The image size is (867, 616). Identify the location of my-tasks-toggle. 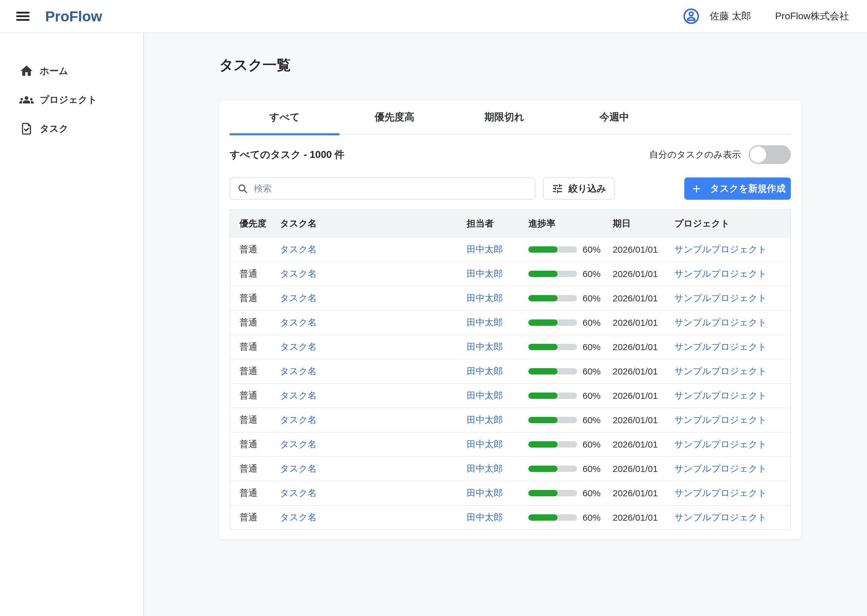
(770, 155).